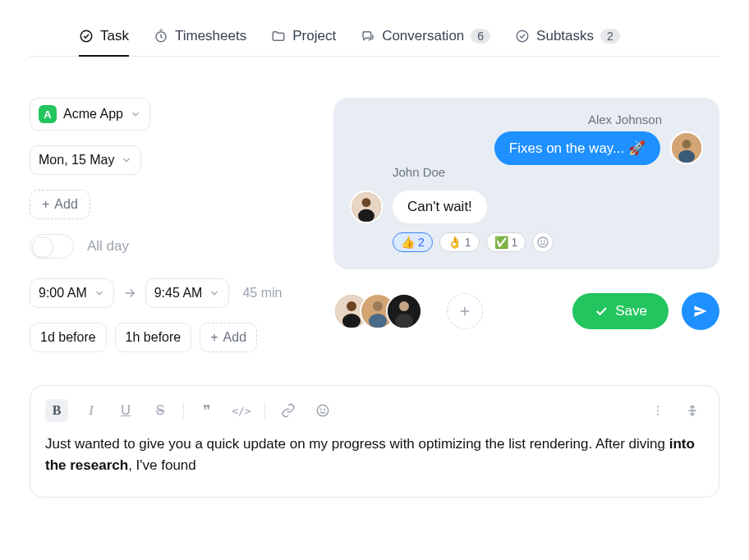 This screenshot has width=749, height=560. Describe the element at coordinates (90, 114) in the screenshot. I see `project-selector: A Acme App` at that location.